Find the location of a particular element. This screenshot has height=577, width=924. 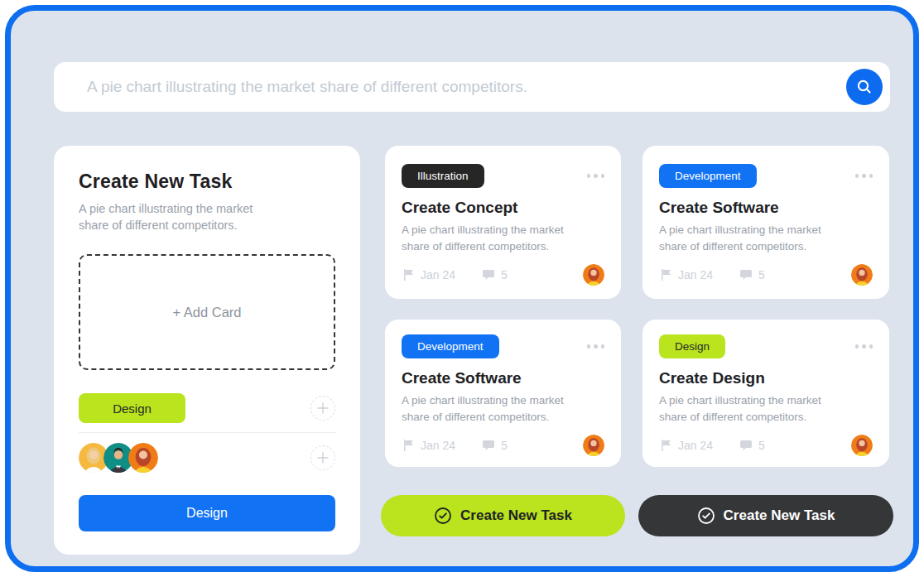

card-title: Create Concept is located at coordinates (503, 208).